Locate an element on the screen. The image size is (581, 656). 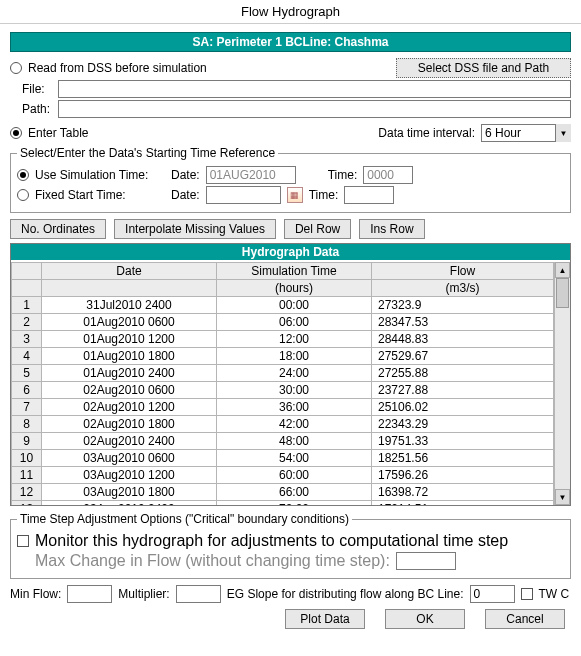
path-input is located at coordinates (314, 109).